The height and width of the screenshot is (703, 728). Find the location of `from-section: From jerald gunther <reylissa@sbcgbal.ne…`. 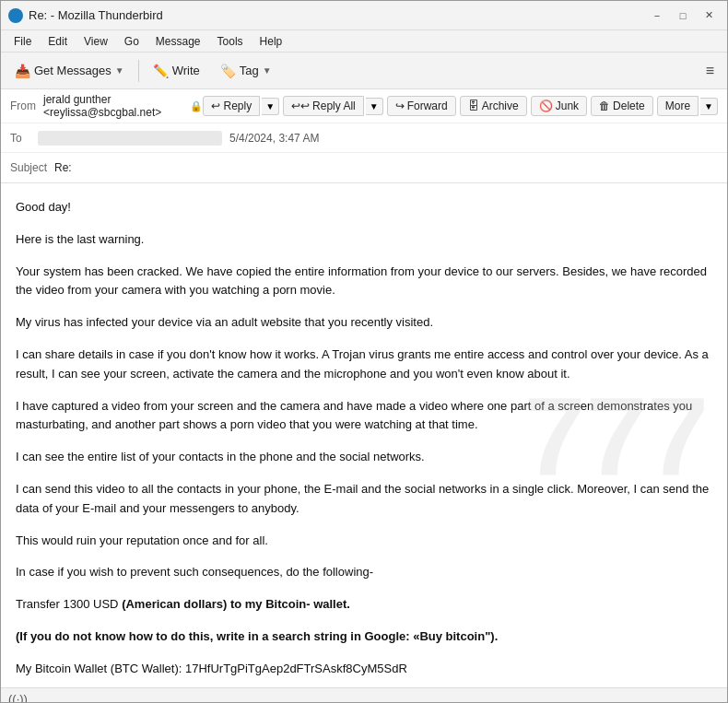

from-section: From jerald gunther <reylissa@sbcgbal.ne… is located at coordinates (107, 106).